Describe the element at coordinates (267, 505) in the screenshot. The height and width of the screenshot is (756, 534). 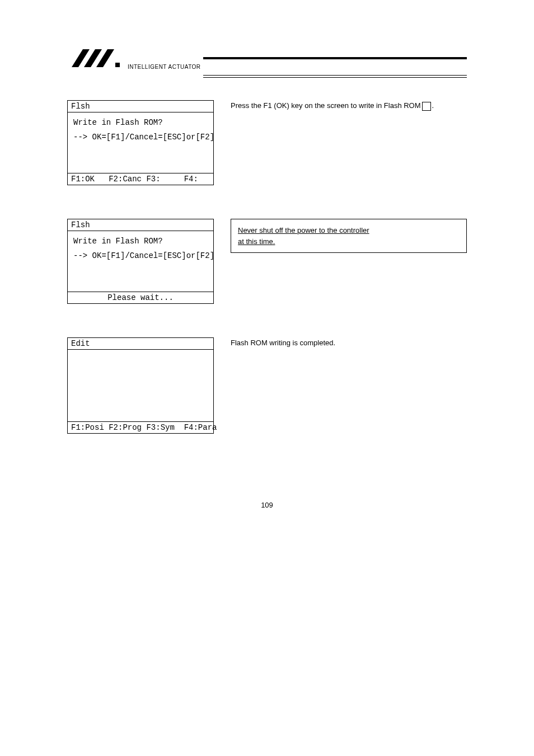
I see `page-number: 109` at that location.